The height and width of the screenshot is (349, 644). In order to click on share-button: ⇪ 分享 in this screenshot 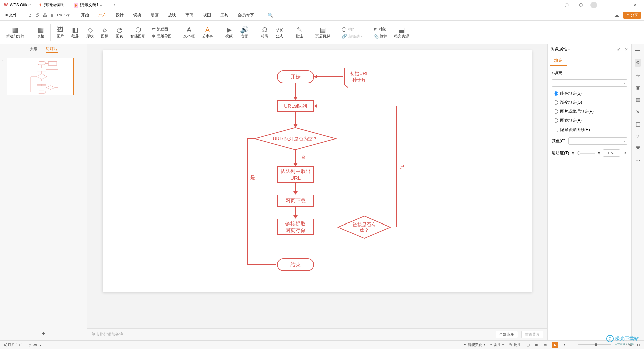, I will do `click(632, 15)`.